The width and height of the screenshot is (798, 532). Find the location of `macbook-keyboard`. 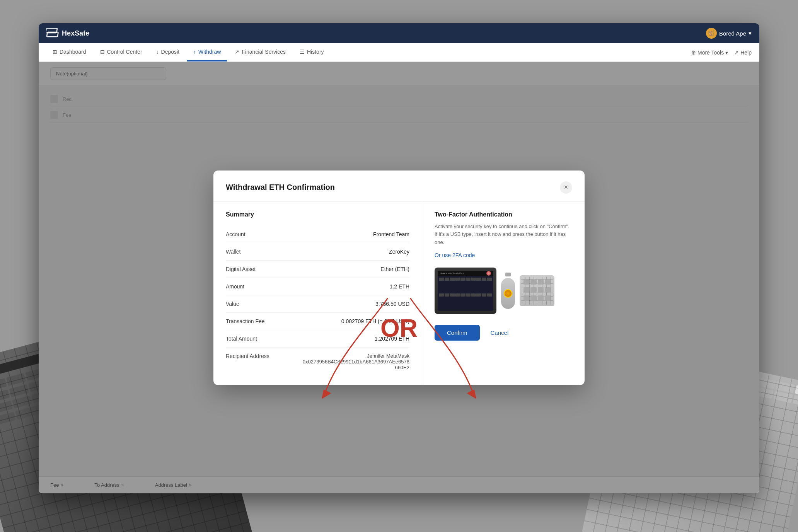

macbook-keyboard is located at coordinates (466, 293).